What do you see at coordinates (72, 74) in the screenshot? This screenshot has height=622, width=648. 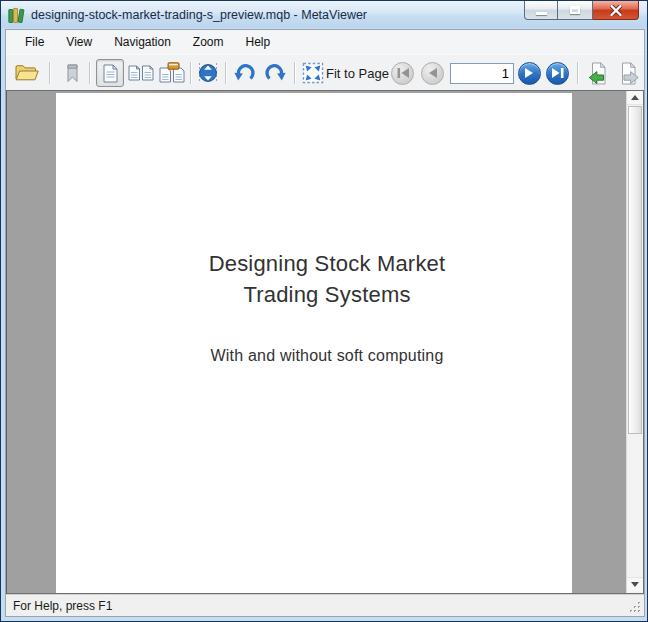 I see `bookmark-icon` at bounding box center [72, 74].